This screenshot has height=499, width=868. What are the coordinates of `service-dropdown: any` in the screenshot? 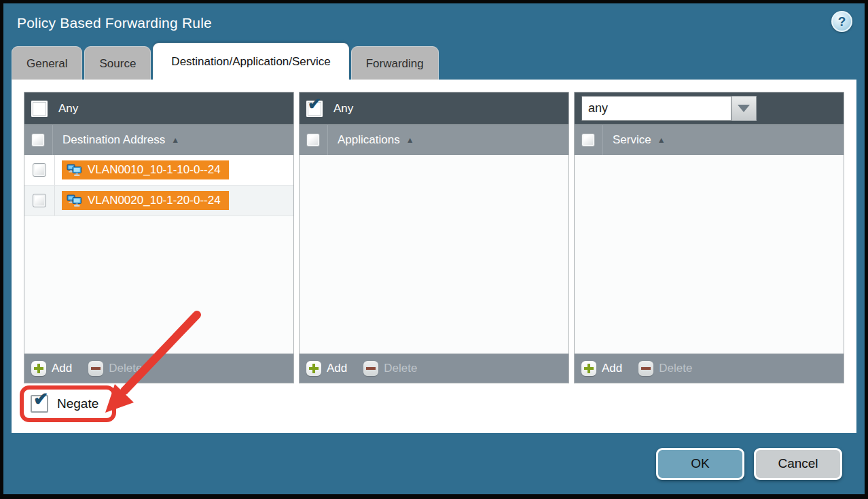 It's located at (669, 109).